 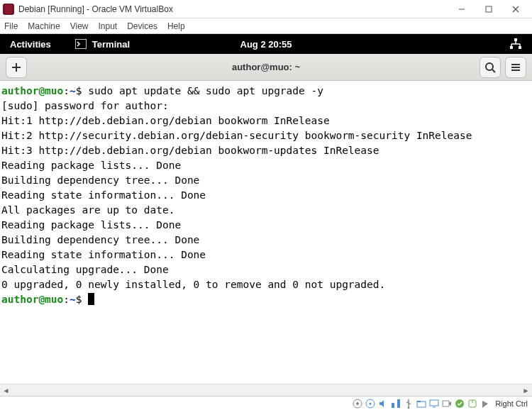 I want to click on recording-icon, so click(x=447, y=403).